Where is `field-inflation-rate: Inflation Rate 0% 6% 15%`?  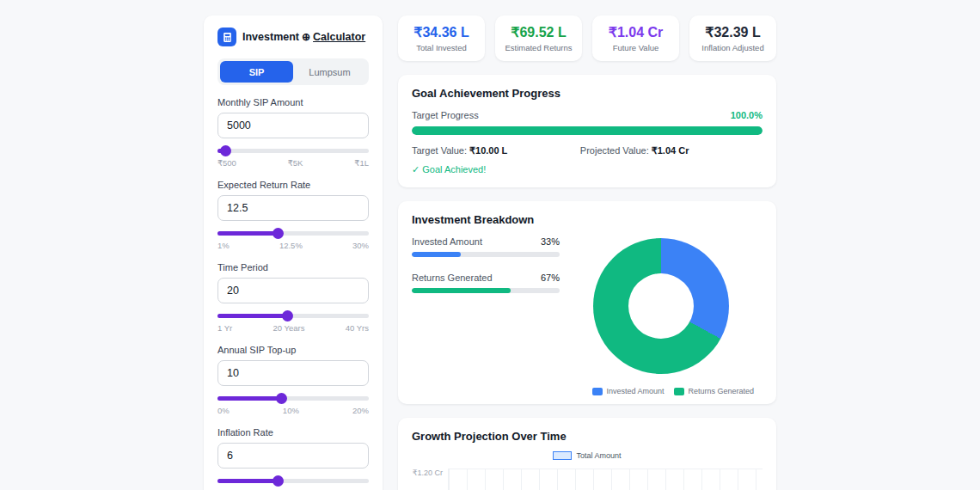
field-inflation-rate: Inflation Rate 0% 6% 15% is located at coordinates (293, 459).